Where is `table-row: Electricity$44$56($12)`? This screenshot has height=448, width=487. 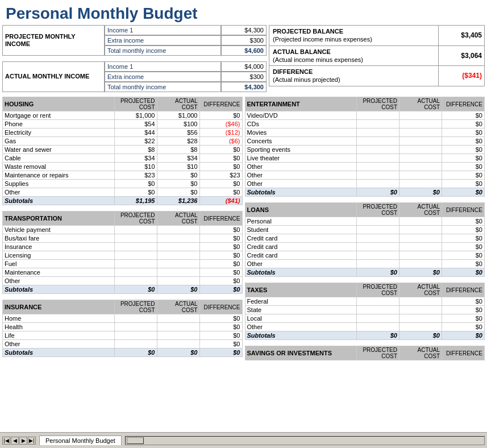 table-row: Electricity$44$56($12) is located at coordinates (123, 133).